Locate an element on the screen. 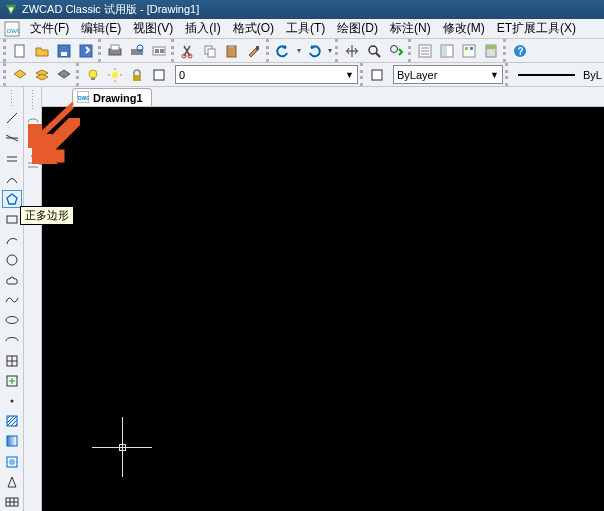 The image size is (604, 511). line-tool is located at coordinates (12, 118).